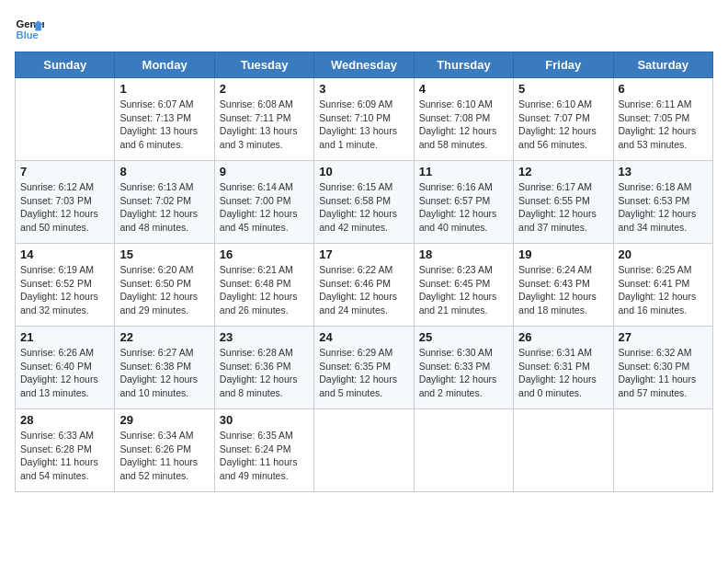 The image size is (728, 563). I want to click on calendar-cell: 3Sunrise: 6:09 AM Sunset: 7:10 PM Daylig…, so click(364, 120).